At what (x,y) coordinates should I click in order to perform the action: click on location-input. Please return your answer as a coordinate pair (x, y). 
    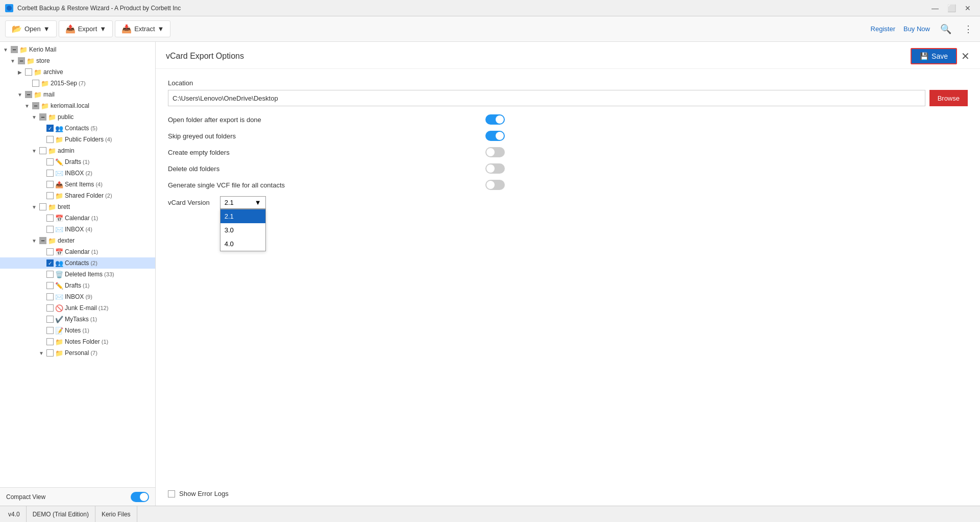
    Looking at the image, I should click on (547, 98).